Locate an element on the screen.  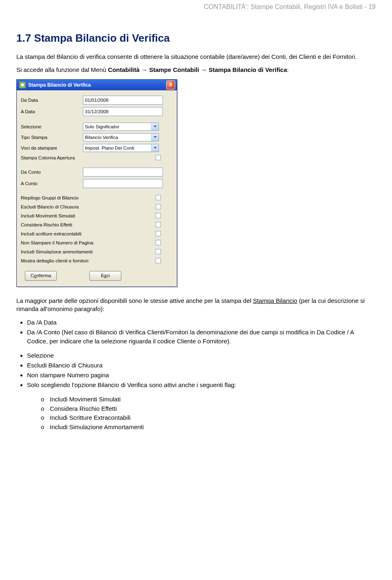
sub-bullets: Includi Movimenti Simulati Considera Ris… is located at coordinates (208, 413).